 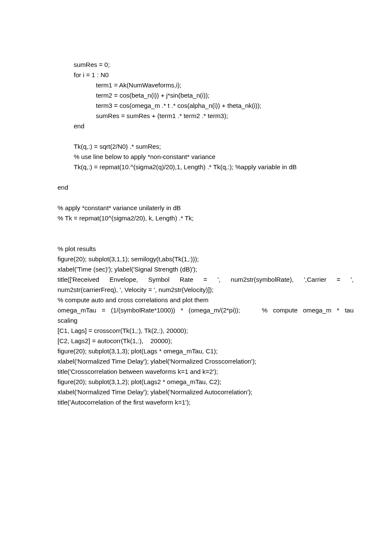 What do you see at coordinates (205, 310) in the screenshot?
I see `code-line: omega_mTau = (1/(symbolRate*1000)) * (om…` at bounding box center [205, 310].